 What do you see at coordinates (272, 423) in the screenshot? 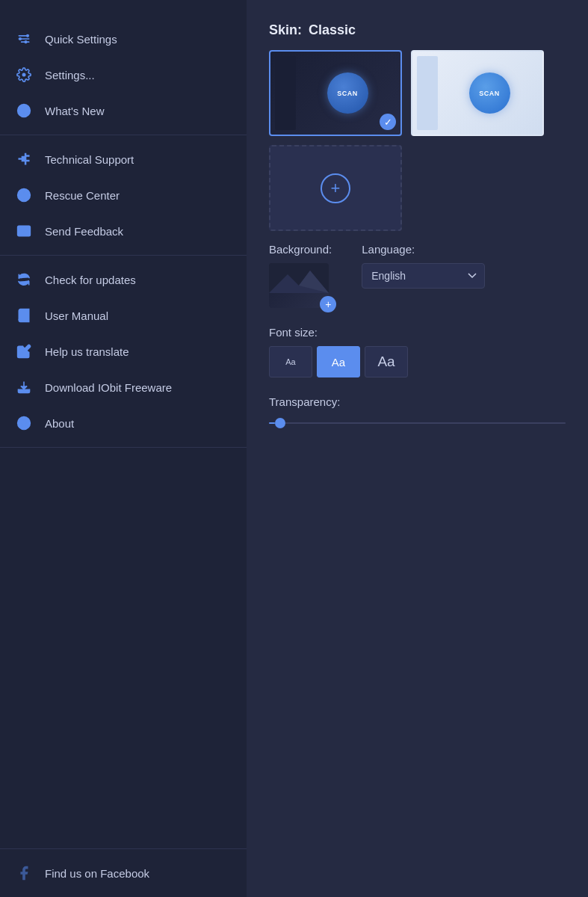
I see `transparency-fill` at bounding box center [272, 423].